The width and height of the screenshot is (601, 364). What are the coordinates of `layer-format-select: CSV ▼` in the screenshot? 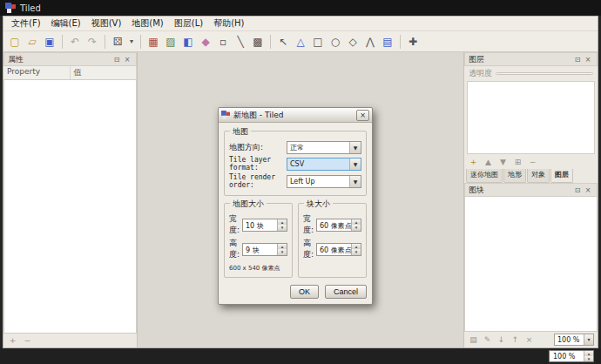 It's located at (324, 164).